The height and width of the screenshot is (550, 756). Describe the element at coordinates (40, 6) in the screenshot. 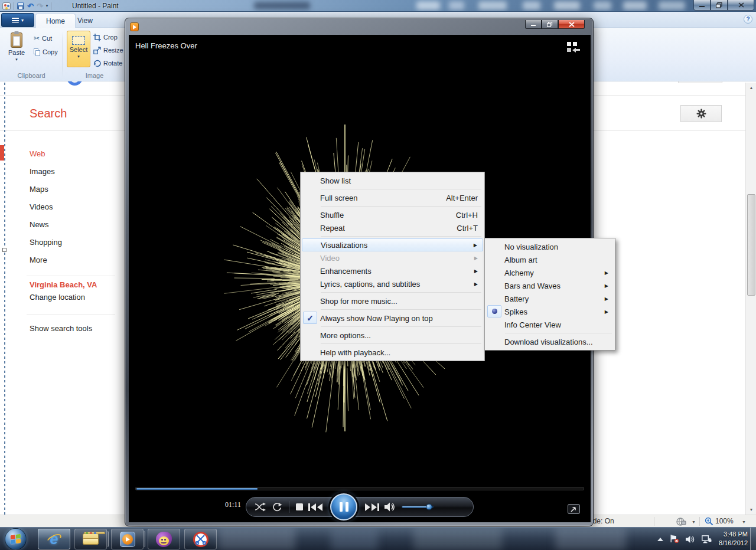

I see `redo-button: ↷` at that location.